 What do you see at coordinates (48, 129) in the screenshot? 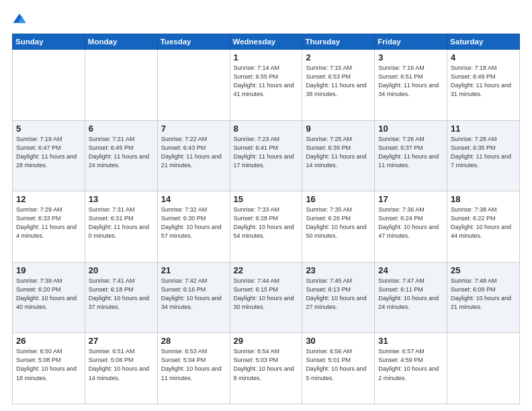
I see `day-number: 5` at bounding box center [48, 129].